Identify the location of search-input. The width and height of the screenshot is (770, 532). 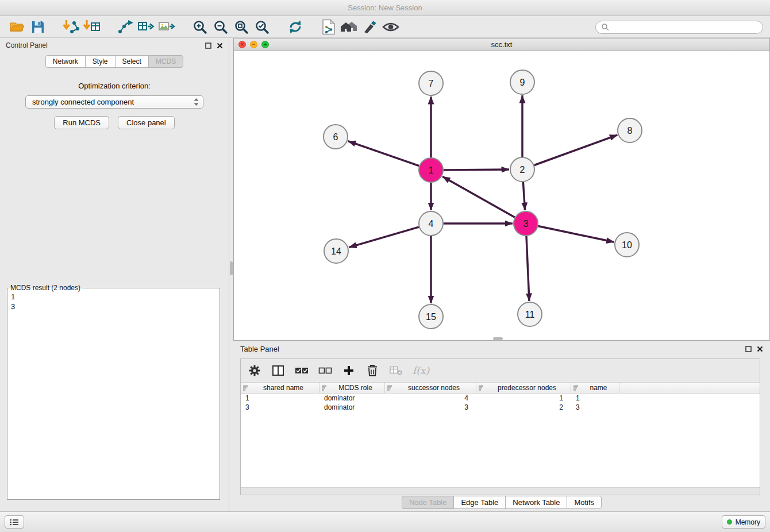
(685, 27).